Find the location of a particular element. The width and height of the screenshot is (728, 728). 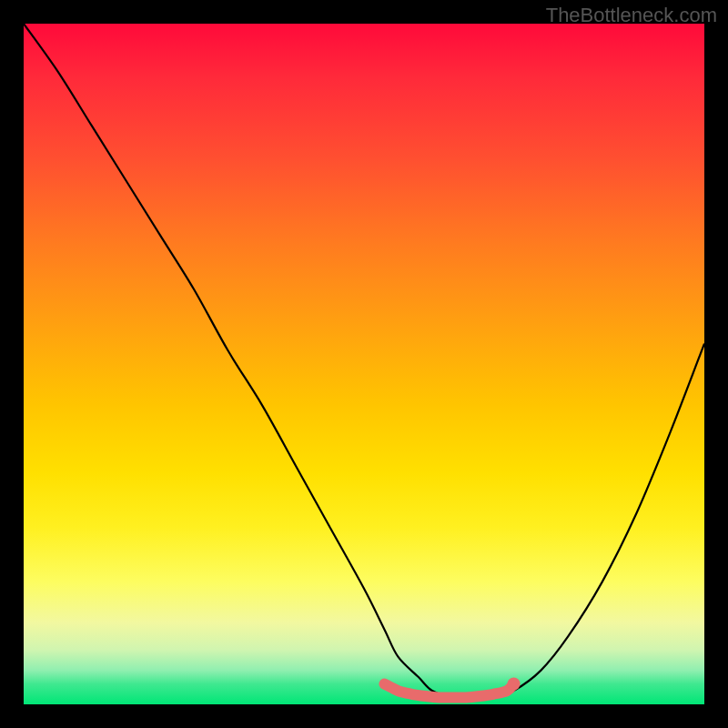

watermark-text: TheBottleneck.com is located at coordinates (632, 15).